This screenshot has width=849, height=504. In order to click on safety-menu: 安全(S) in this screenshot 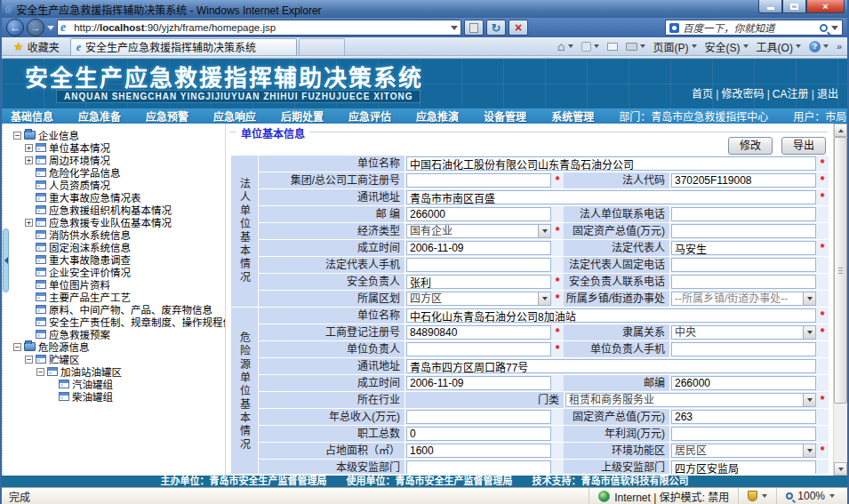, I will do `click(727, 46)`.